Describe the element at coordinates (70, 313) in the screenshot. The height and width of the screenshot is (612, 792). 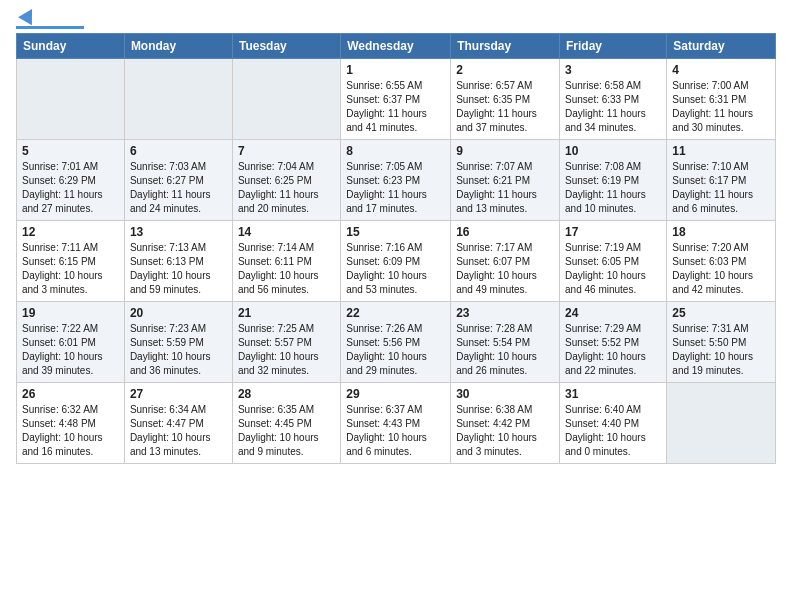
I see `day-number: 19` at that location.